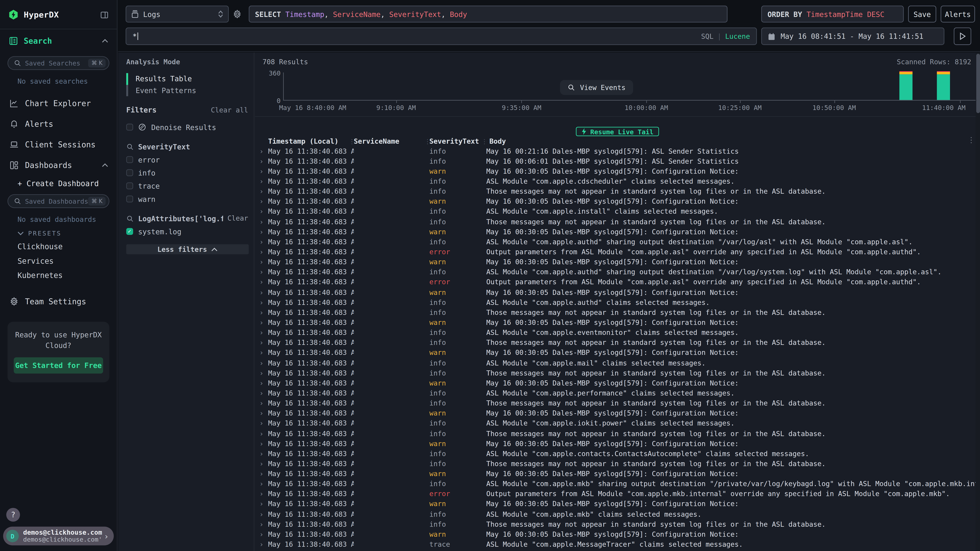 The image size is (980, 551). I want to click on sidebar-item-dashboards: Dashboards, so click(59, 165).